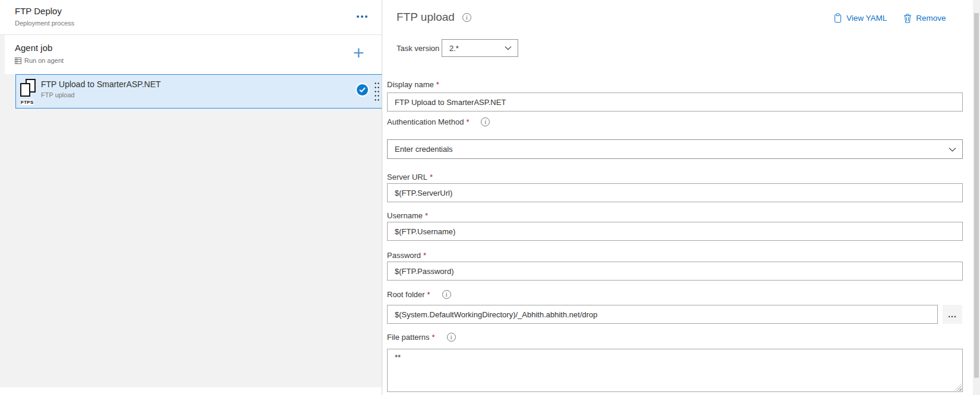 This screenshot has height=395, width=980. Describe the element at coordinates (675, 231) in the screenshot. I see `username-input` at that location.